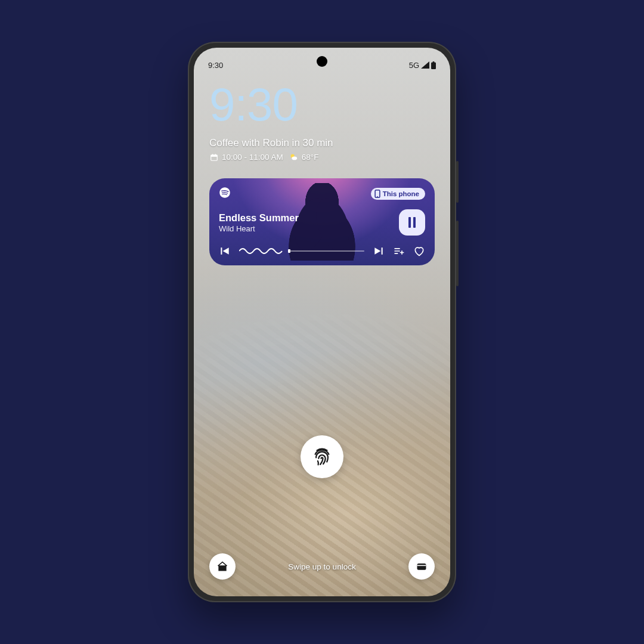 This screenshot has width=644, height=644. I want to click on volume-button, so click(457, 253).